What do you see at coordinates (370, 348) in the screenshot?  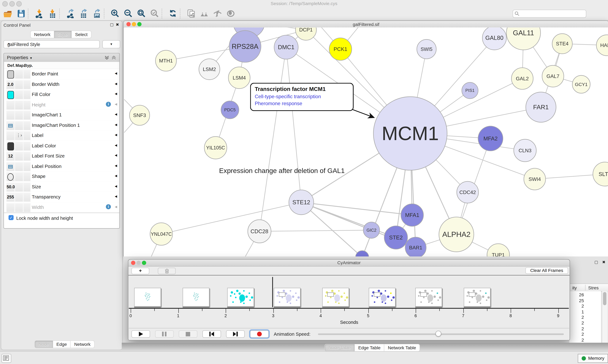 I see `tab-edge-table: Edge Table` at bounding box center [370, 348].